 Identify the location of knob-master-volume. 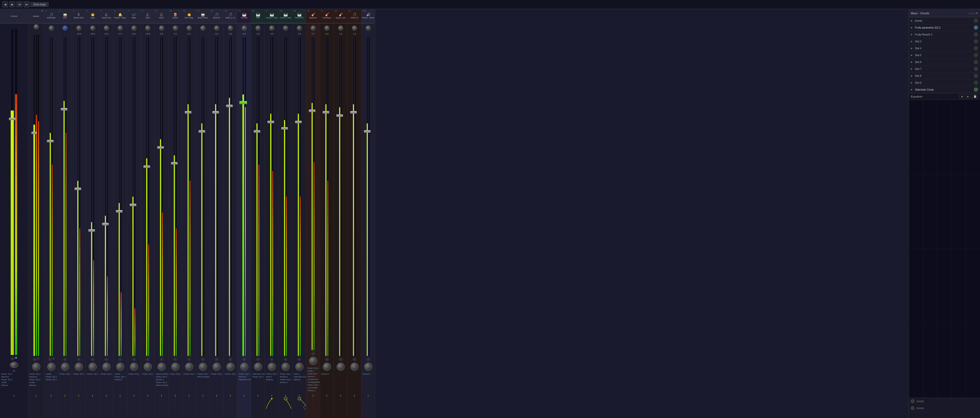
(37, 27).